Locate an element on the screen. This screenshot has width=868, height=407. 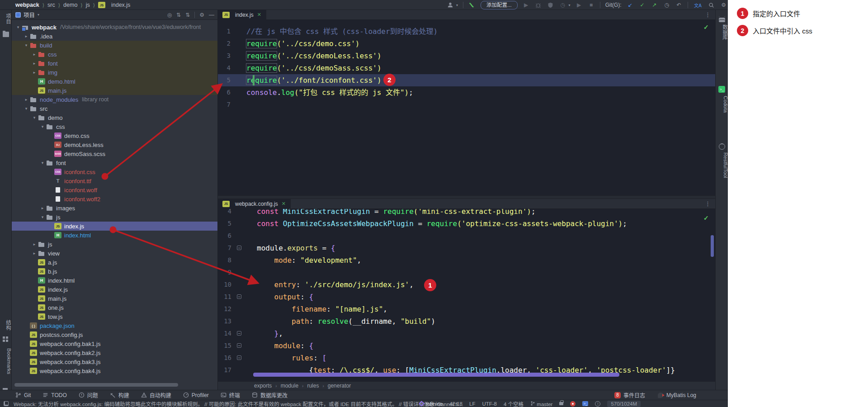
breadcrumb-item: js is located at coordinates (88, 5).